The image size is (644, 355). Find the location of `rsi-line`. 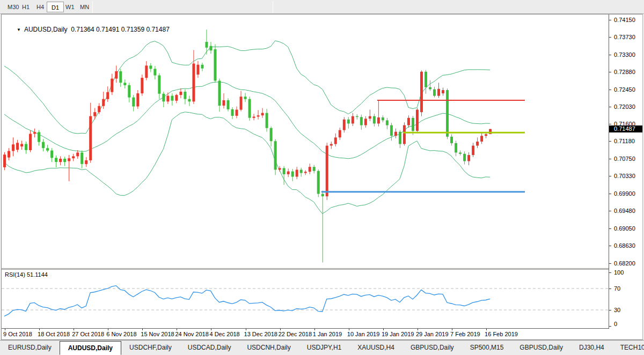

rsi-line is located at coordinates (247, 301).